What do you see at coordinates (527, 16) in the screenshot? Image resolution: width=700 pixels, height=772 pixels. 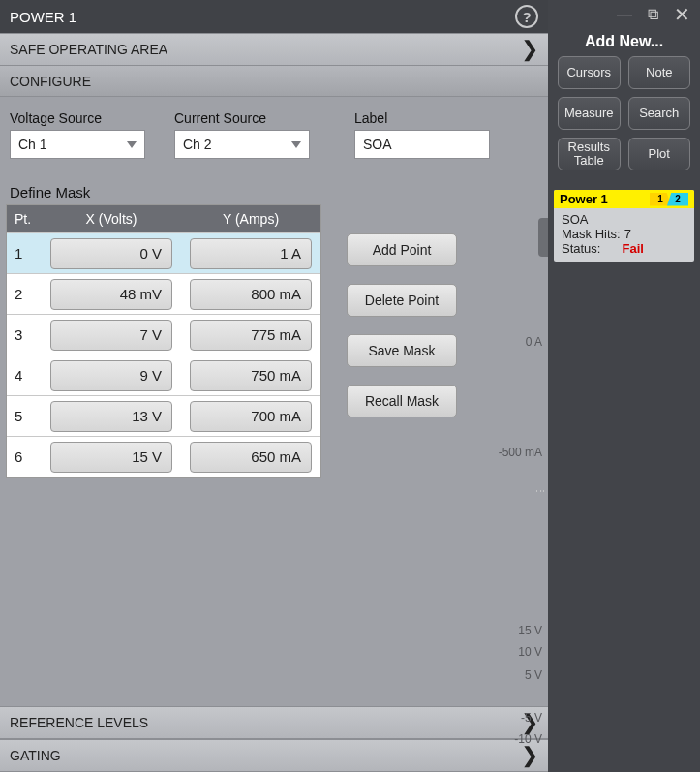 I see `help-icon: ?` at bounding box center [527, 16].